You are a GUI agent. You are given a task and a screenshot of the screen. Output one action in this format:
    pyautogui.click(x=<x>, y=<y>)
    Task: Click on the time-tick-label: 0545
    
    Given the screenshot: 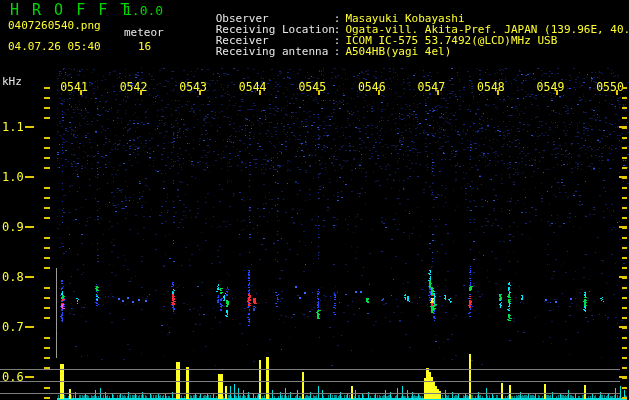 What is the action you would take?
    pyautogui.click(x=312, y=87)
    